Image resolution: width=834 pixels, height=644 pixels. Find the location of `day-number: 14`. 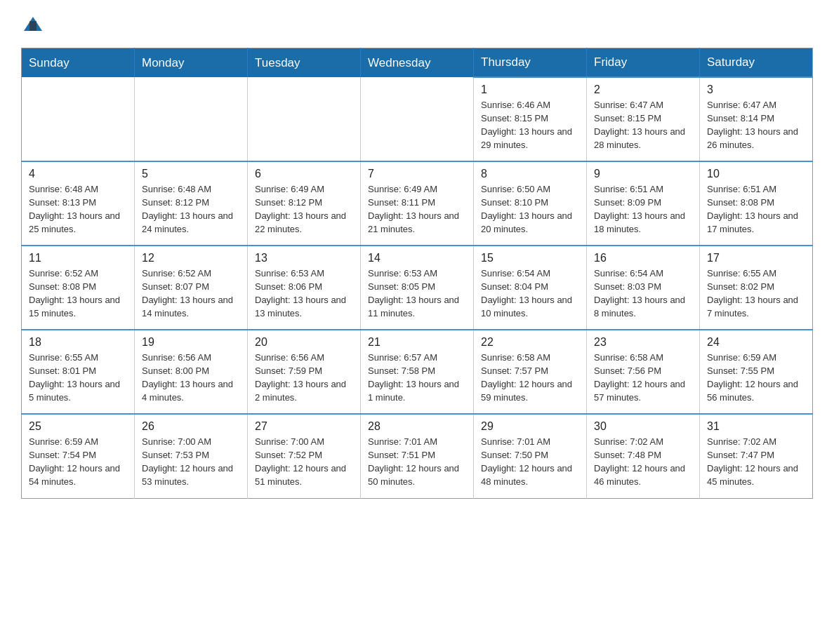

day-number: 14 is located at coordinates (417, 258).